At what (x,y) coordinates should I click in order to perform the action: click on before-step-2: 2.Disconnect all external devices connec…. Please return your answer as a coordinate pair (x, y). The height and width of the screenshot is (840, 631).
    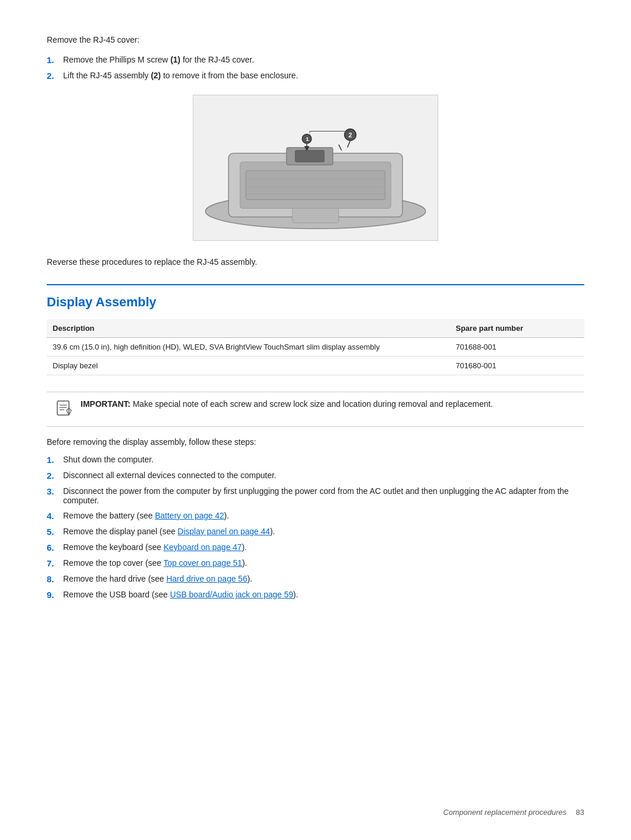
    Looking at the image, I should click on (316, 476).